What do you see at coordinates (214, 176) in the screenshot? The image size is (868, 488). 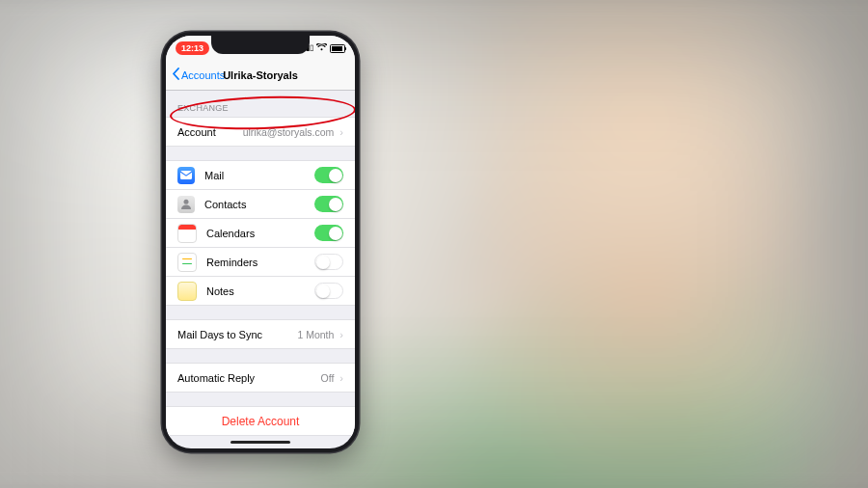 I see `service-label: Mail` at bounding box center [214, 176].